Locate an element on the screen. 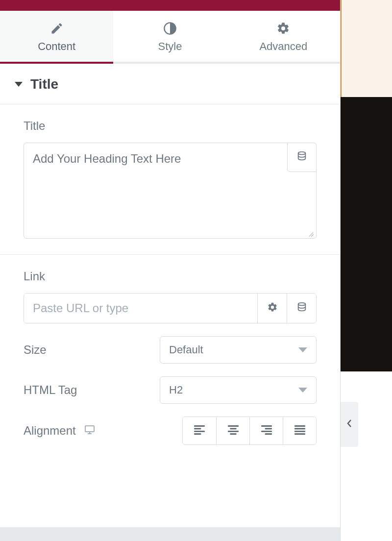 The width and height of the screenshot is (392, 541). tab-content: Content is located at coordinates (57, 36).